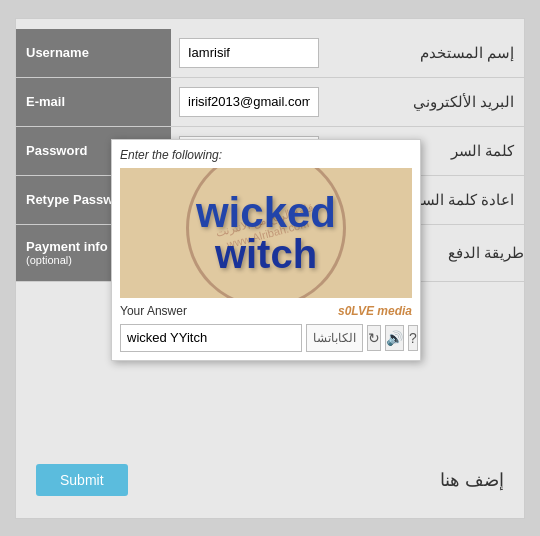 The height and width of the screenshot is (536, 540). Describe the element at coordinates (472, 480) in the screenshot. I see `add-here-text: إضف هنا` at that location.